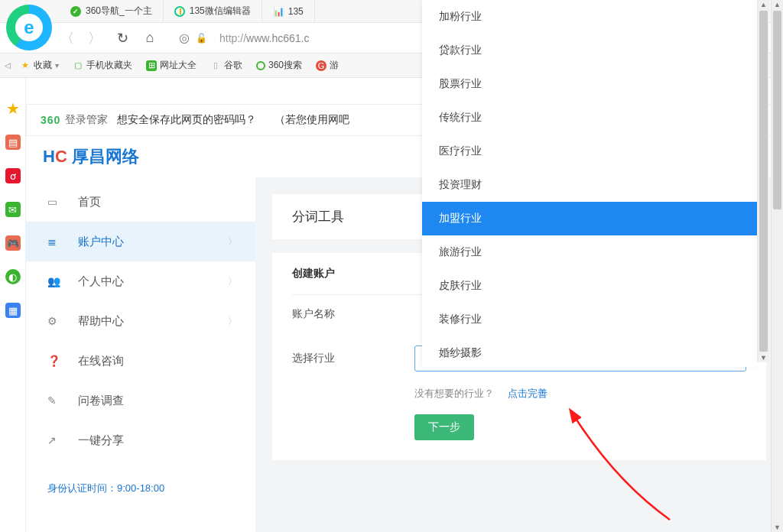 The width and height of the screenshot is (783, 532). What do you see at coordinates (180, 11) in the screenshot?
I see `favicon` at bounding box center [180, 11].